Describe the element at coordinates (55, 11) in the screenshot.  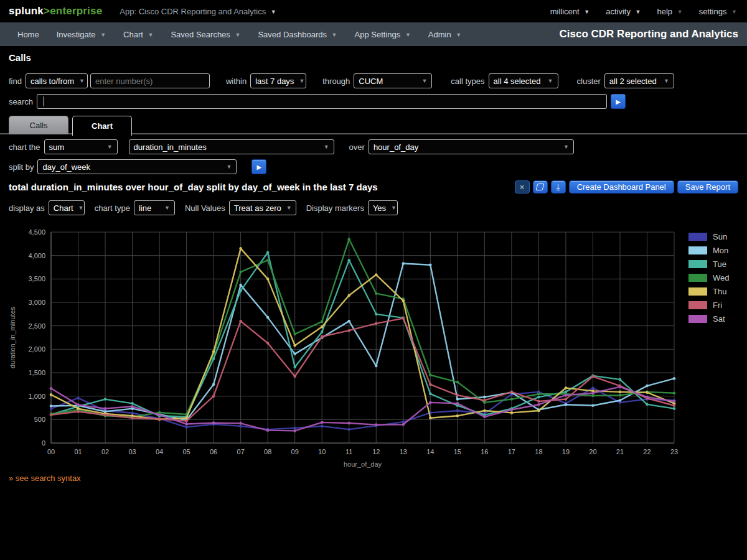
I see `splunk-logo: splunk>enterprise` at that location.